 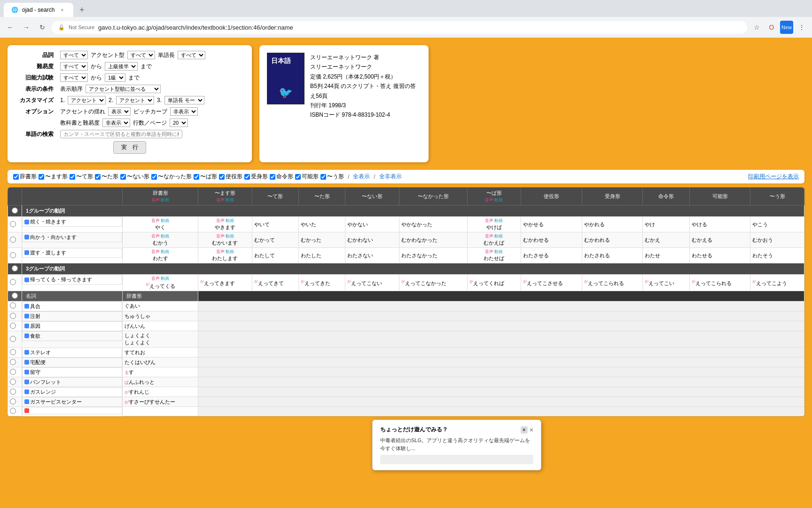 I want to click on filter-ukemi-checkbox, so click(x=247, y=177).